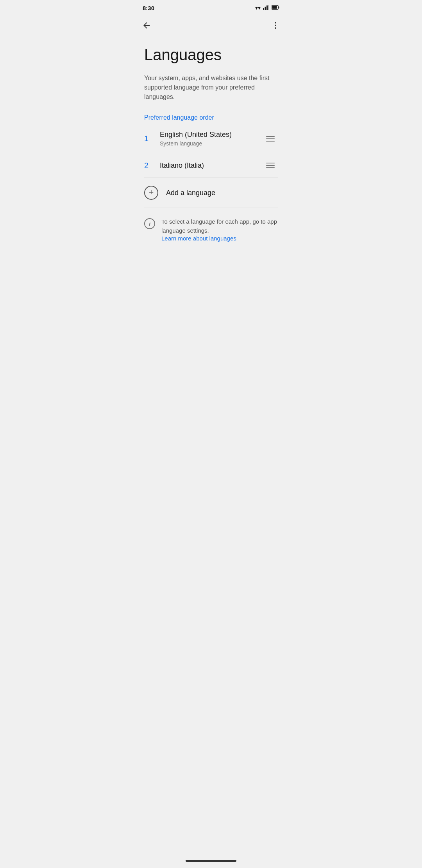 The image size is (422, 868). What do you see at coordinates (211, 166) in the screenshot?
I see `language-item-2: 2 Italiano (Italia)` at bounding box center [211, 166].